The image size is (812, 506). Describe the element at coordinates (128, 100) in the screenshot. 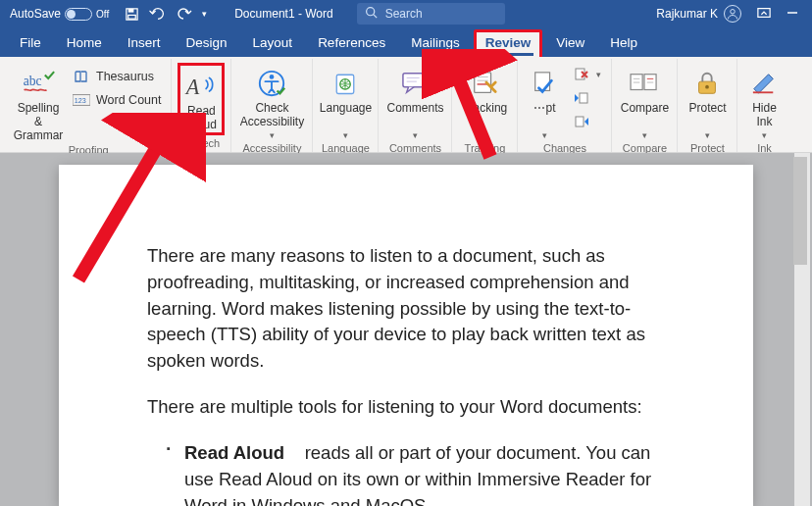

I see `word-count-label: Word Count` at that location.